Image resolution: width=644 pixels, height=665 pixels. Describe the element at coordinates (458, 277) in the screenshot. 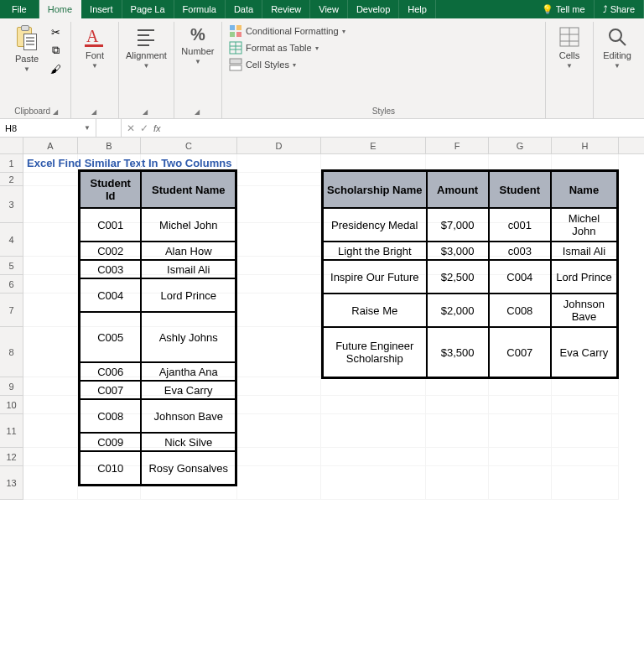

I see `table-cell: $2,500` at that location.